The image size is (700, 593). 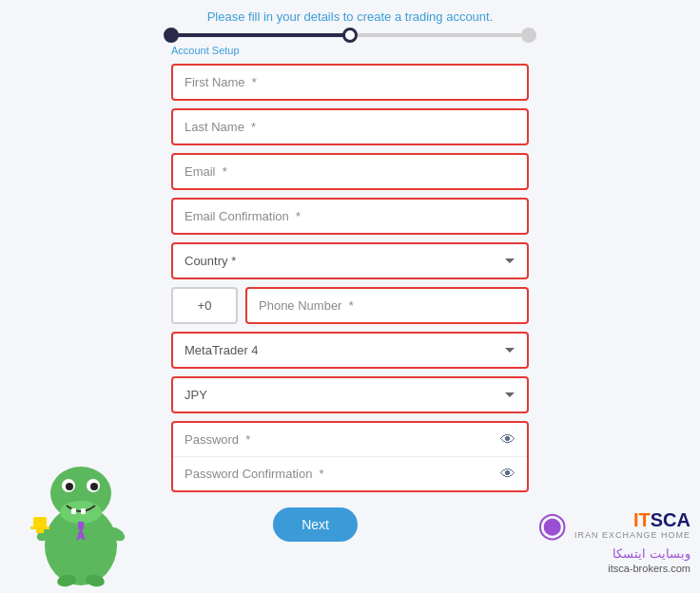 What do you see at coordinates (350, 260) in the screenshot?
I see `country-select: Country * Iran United States United King…` at bounding box center [350, 260].